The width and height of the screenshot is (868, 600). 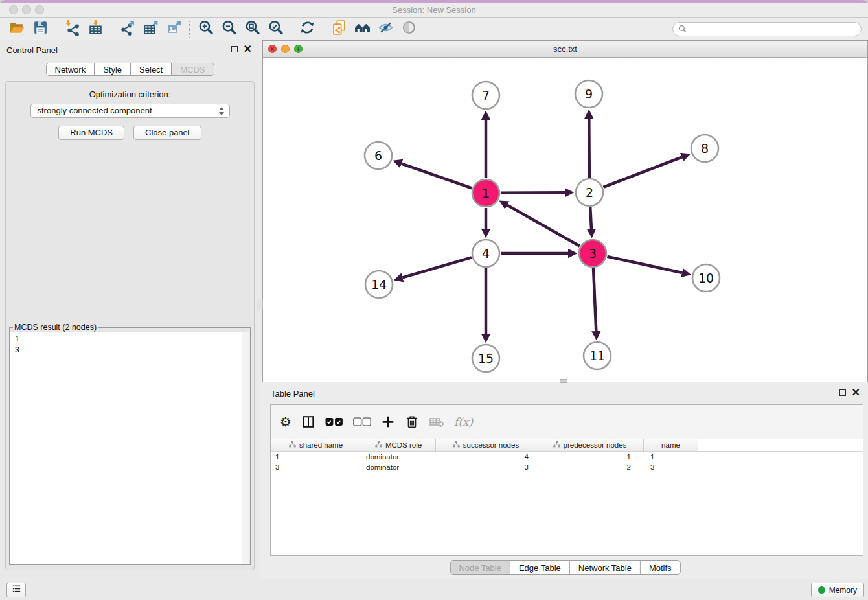 I want to click on criterion-select: strongly connected component, so click(x=130, y=111).